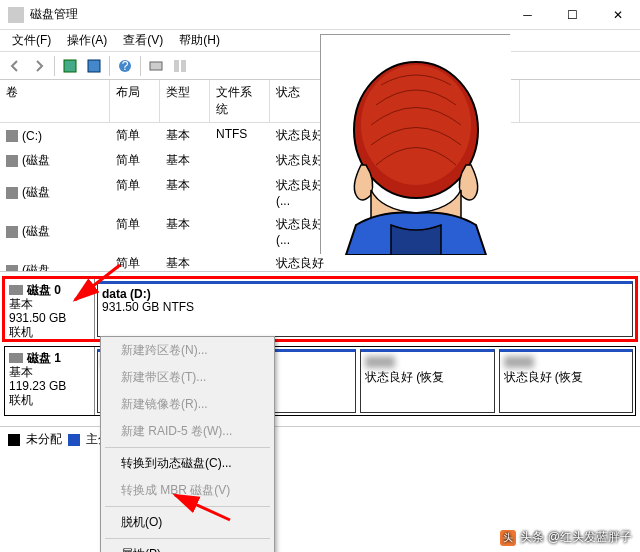 Image resolution: width=640 pixels, height=552 pixels. What do you see at coordinates (268, 14) in the screenshot?
I see `window-title: 磁盘管理` at bounding box center [268, 14].